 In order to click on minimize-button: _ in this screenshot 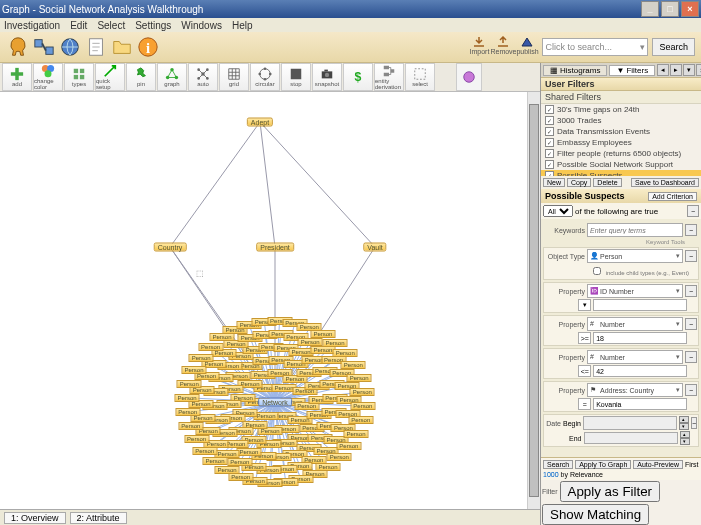, I will do `click(650, 9)`.